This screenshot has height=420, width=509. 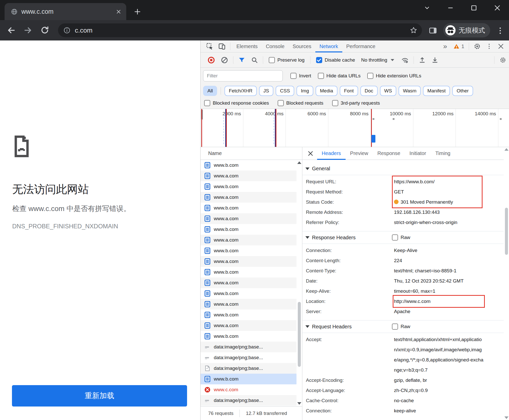 What do you see at coordinates (211, 60) in the screenshot?
I see `record-network-log-icon` at bounding box center [211, 60].